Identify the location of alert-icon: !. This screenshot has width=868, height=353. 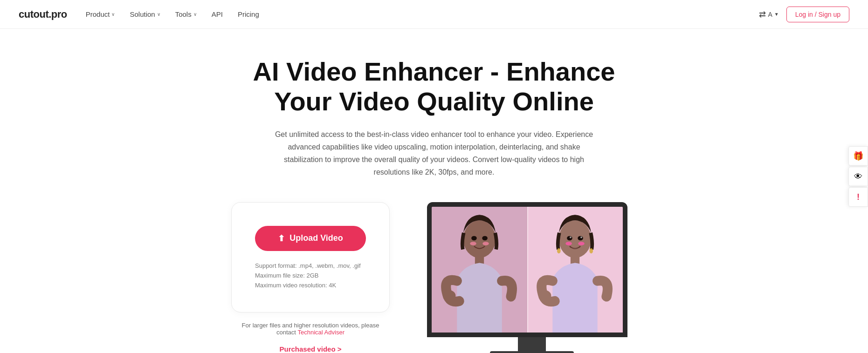
(858, 197).